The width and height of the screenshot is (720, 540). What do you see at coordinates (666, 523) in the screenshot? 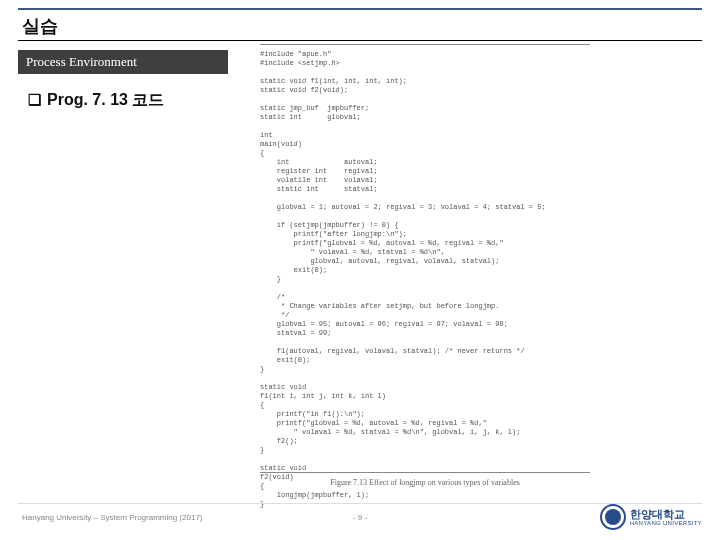
I see `logo-english: HANYANG UNIVERSITY` at bounding box center [666, 523].